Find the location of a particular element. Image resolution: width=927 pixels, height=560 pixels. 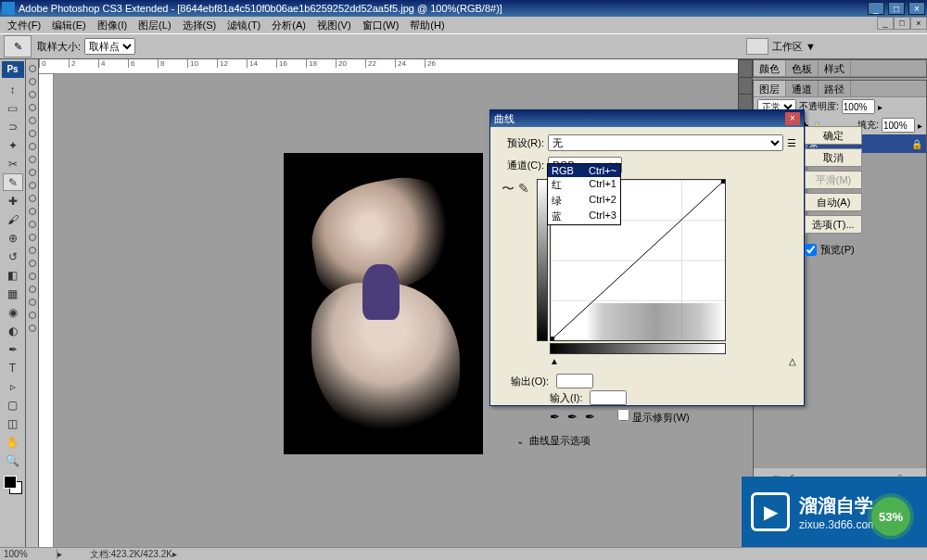

opacity-input is located at coordinates (858, 107).